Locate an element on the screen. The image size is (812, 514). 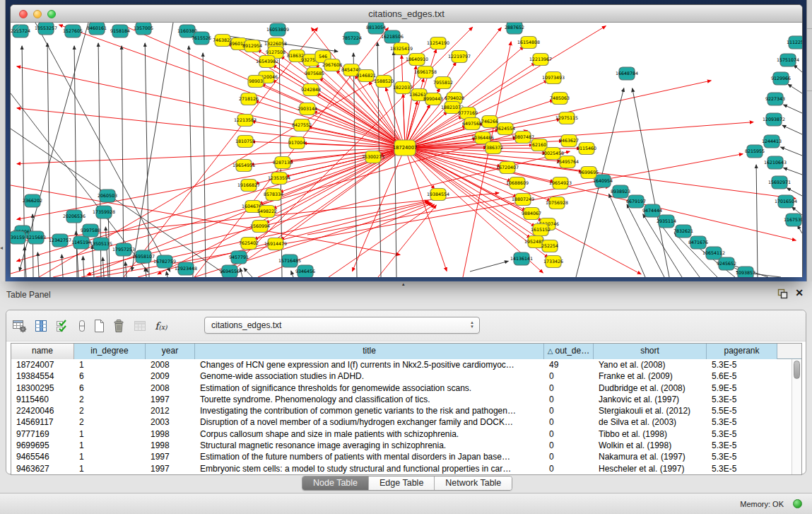
select-all-button is located at coordinates (62, 326).